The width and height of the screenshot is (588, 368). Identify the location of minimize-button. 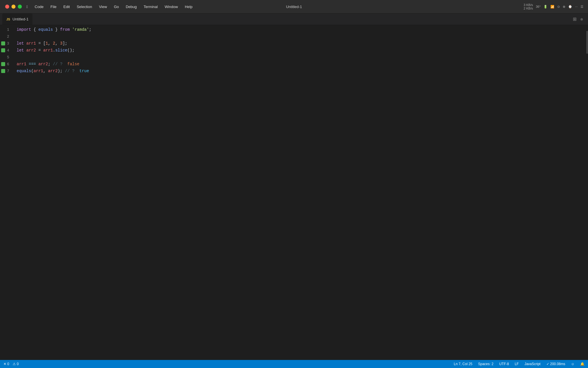
(13, 7).